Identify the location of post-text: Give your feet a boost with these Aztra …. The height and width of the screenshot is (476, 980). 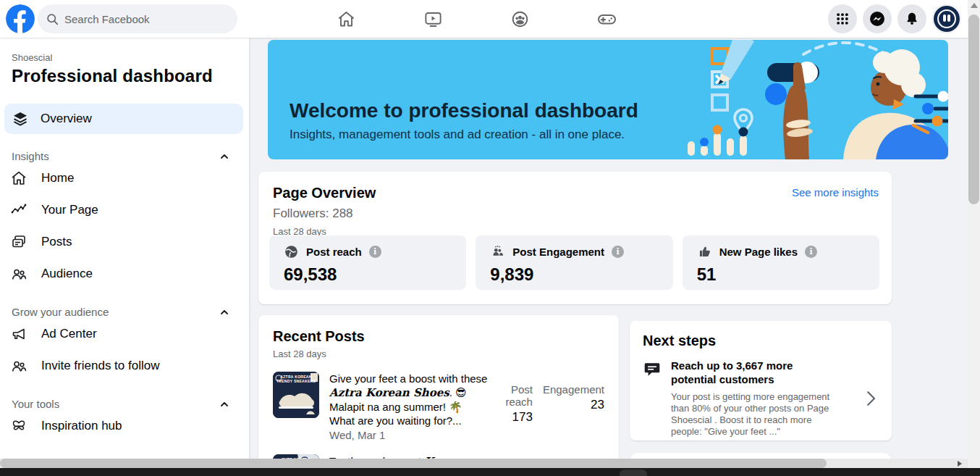
(409, 407).